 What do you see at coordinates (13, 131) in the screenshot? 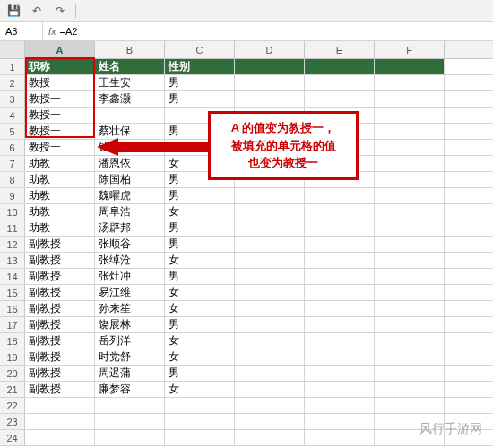
I see `row-header: 5` at bounding box center [13, 131].